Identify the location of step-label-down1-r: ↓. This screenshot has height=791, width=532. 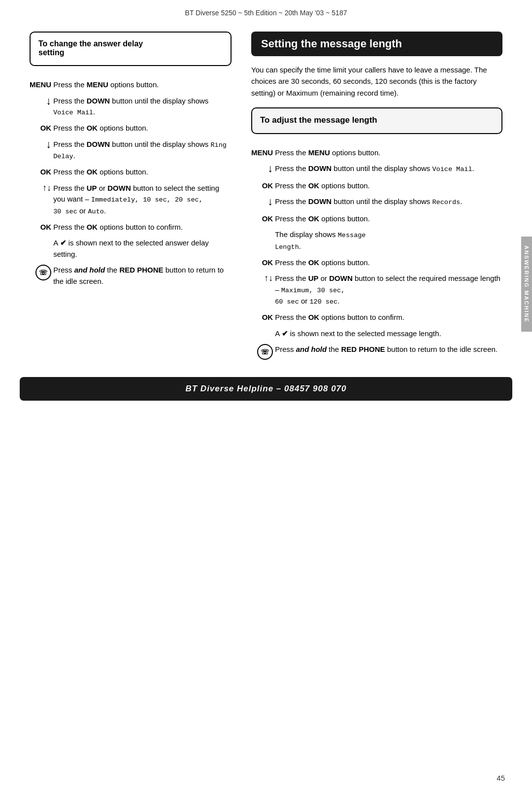
(263, 170).